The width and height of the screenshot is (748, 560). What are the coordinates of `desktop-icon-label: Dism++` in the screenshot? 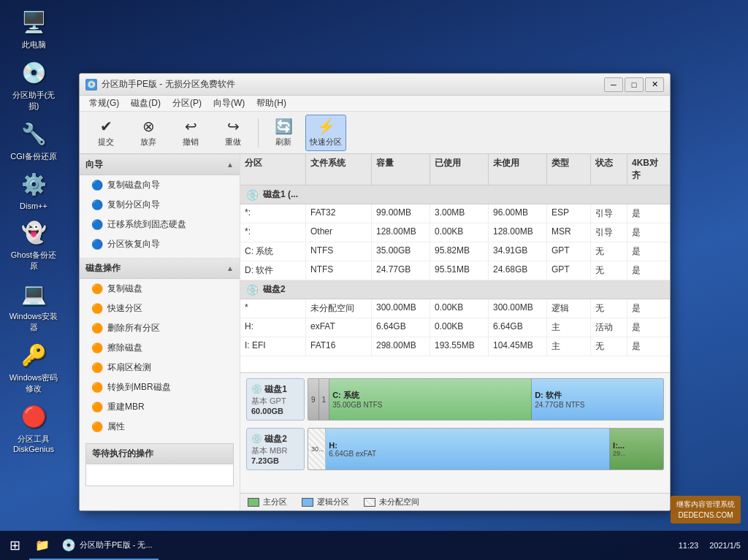 It's located at (34, 206).